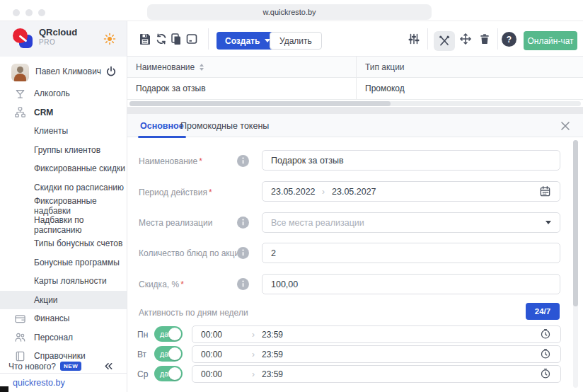 This screenshot has height=392, width=583. Describe the element at coordinates (64, 39) in the screenshot. I see `logo-strip: QRcloud PRO` at that location.